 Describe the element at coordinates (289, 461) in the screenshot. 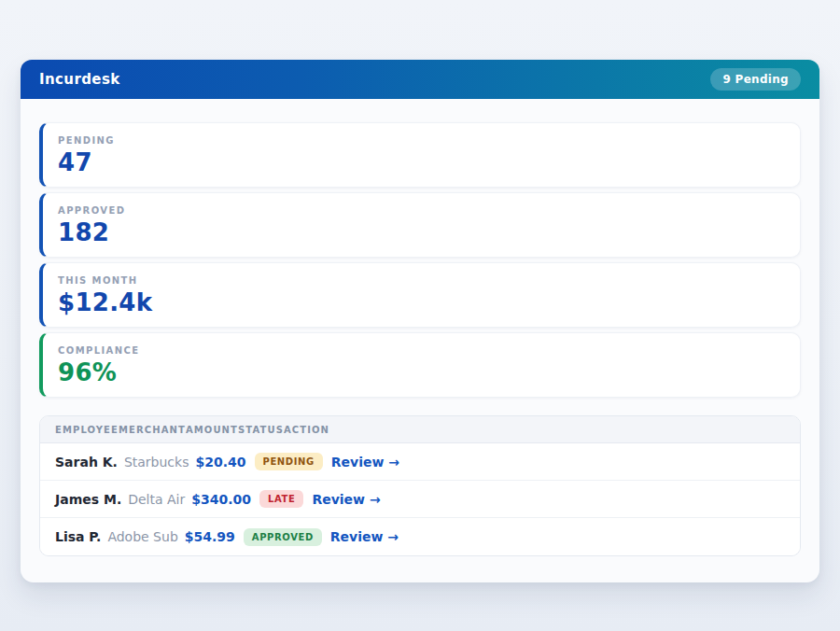

I see `status-badge-pending: PENDING` at that location.